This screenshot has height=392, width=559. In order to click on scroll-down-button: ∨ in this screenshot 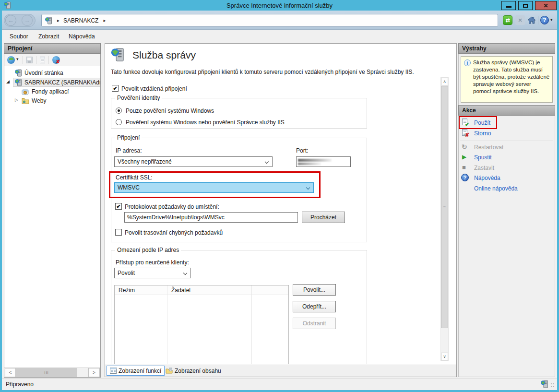, I will do `click(444, 356)`.